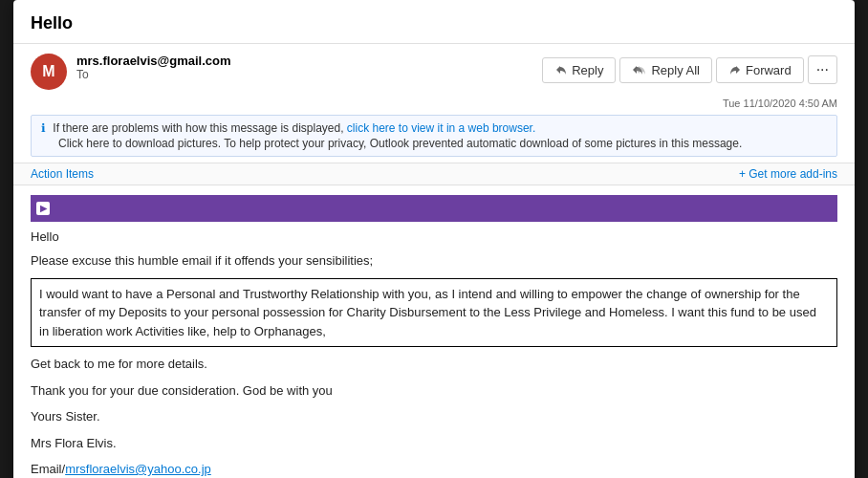  What do you see at coordinates (138, 468) in the screenshot?
I see `email-link: mrsfloraelvis@yahoo.co.jp` at bounding box center [138, 468].